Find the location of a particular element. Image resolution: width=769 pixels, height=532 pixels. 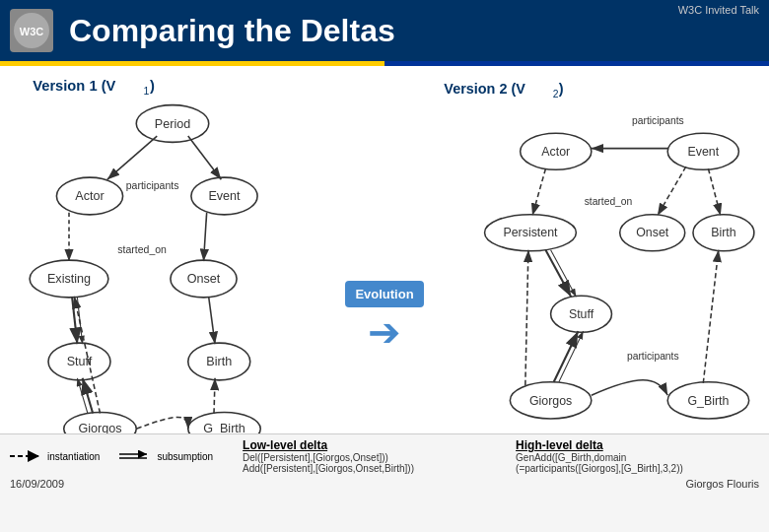

high-delta-line1: GenAdd([G_Birth,domain is located at coordinates (637, 457).